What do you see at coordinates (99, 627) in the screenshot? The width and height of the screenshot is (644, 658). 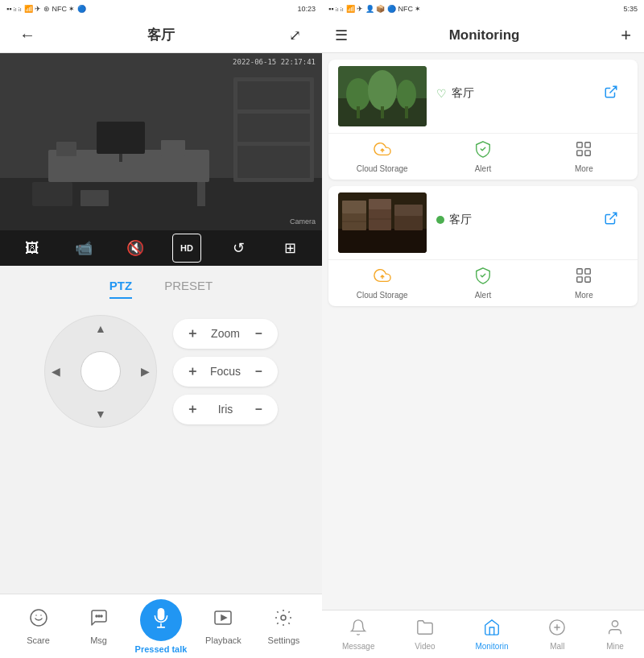 I see `nav-msg: Msg` at bounding box center [99, 627].